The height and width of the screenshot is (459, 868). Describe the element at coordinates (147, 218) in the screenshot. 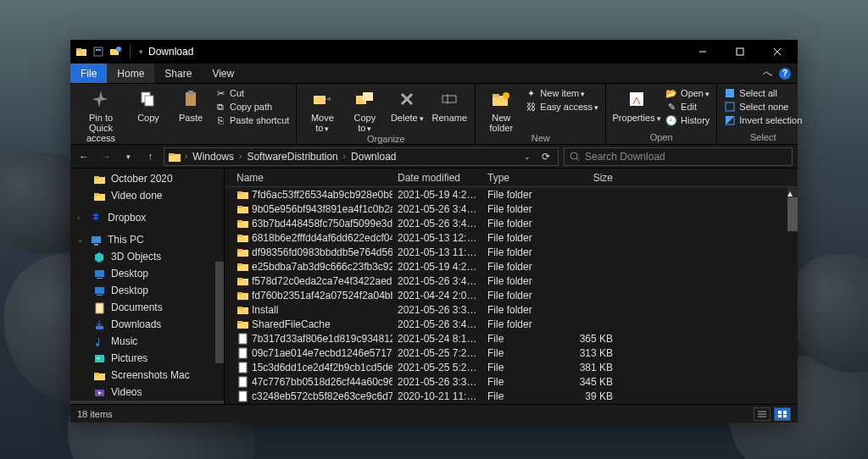

I see `sidebar-item: ›Dropbox` at that location.